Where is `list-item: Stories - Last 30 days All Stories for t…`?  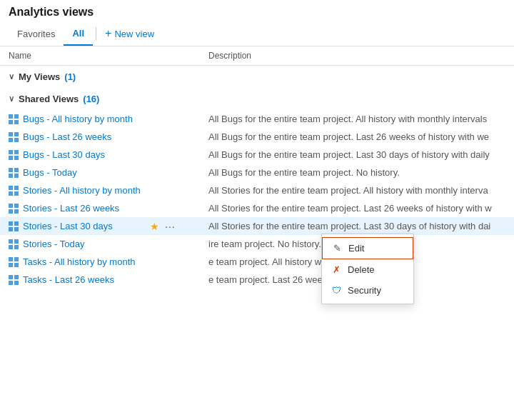
list-item: Stories - Last 30 days All Stories for t… is located at coordinates (257, 226).